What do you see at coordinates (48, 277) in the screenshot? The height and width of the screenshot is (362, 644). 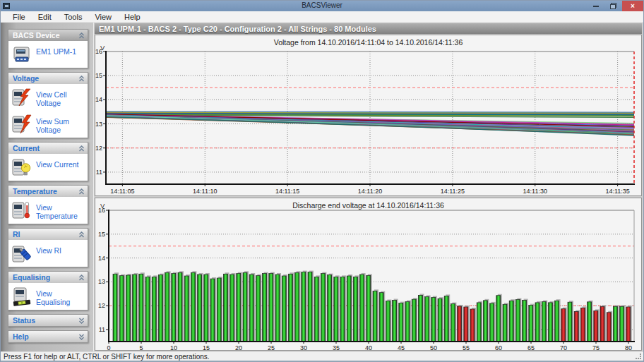 I see `sidebar-header-equalising: Equalising` at bounding box center [48, 277].